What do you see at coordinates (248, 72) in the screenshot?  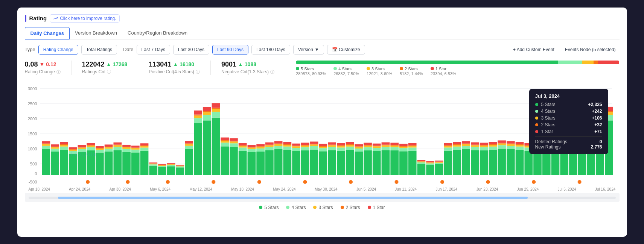 I see `metric-negative-cnt-label: Negative Cnt(1-3 Stars) ⓘ` at bounding box center [248, 72].